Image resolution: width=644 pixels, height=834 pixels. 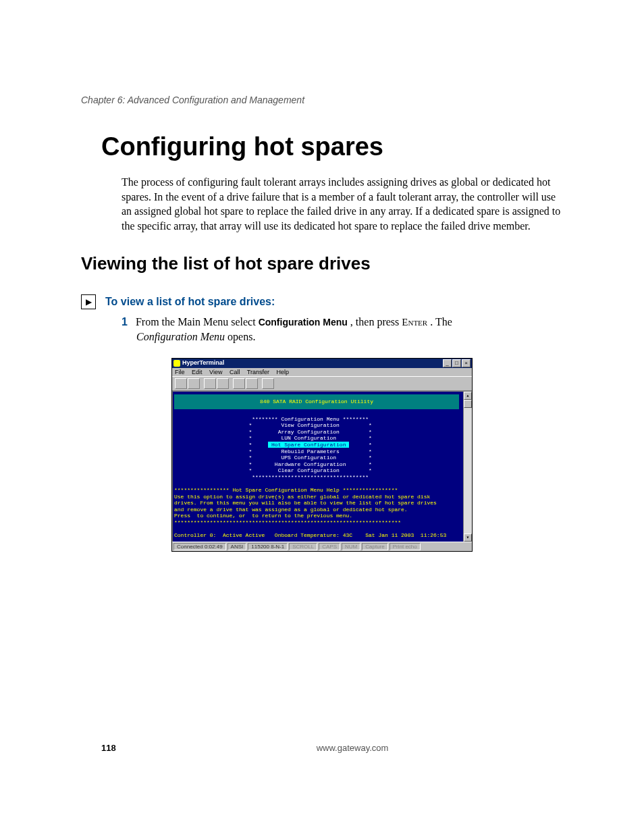 What do you see at coordinates (122, 748) in the screenshot?
I see `page-number: 118` at bounding box center [122, 748].